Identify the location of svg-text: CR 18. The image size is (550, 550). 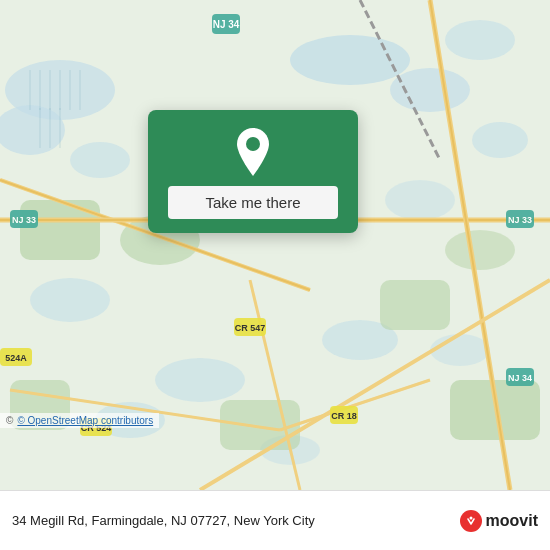
(344, 416).